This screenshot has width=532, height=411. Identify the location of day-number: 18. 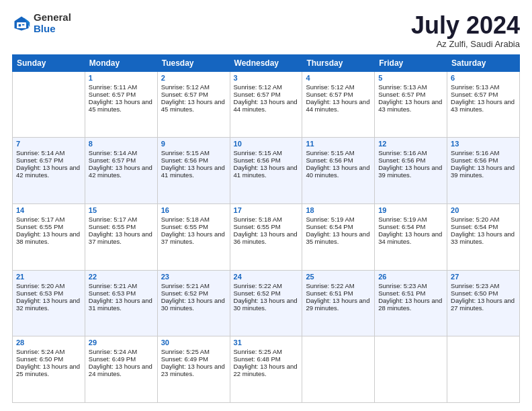
(339, 210).